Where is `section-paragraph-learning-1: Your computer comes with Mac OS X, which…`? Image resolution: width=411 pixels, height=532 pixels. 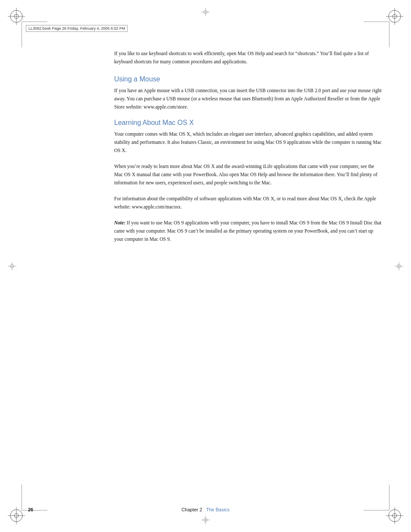
section-paragraph-learning-1: Your computer comes with Mac OS X, which… is located at coordinates (249, 142).